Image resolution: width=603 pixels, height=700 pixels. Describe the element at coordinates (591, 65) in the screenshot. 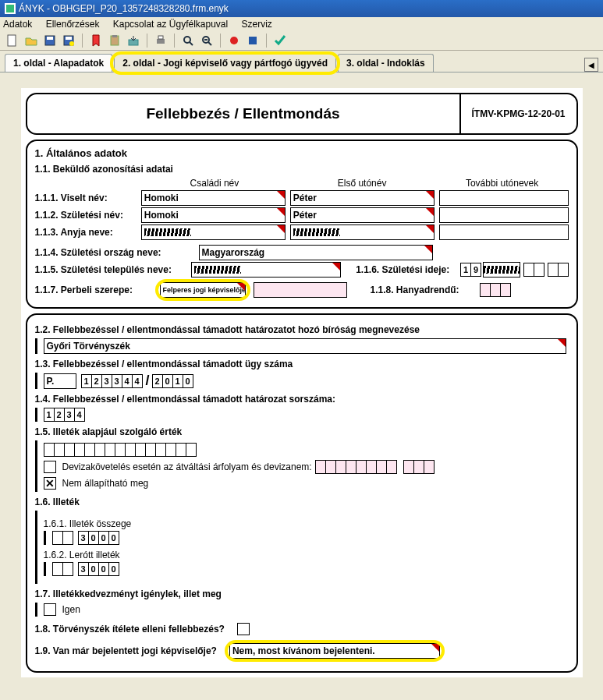

I see `tab-scroll-left: ◀` at that location.